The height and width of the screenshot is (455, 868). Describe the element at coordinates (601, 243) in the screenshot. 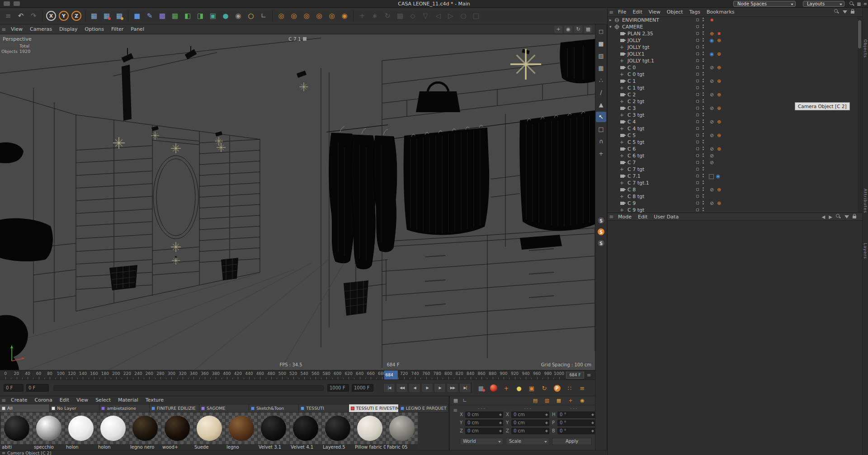

I see `snap-badge-2: S` at that location.